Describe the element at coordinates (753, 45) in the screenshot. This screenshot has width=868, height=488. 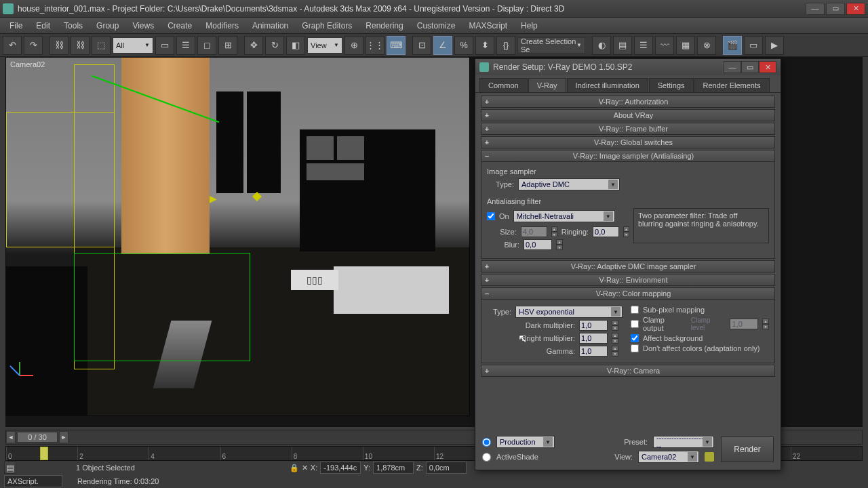
I see `rendered-frame-button: ▭` at that location.